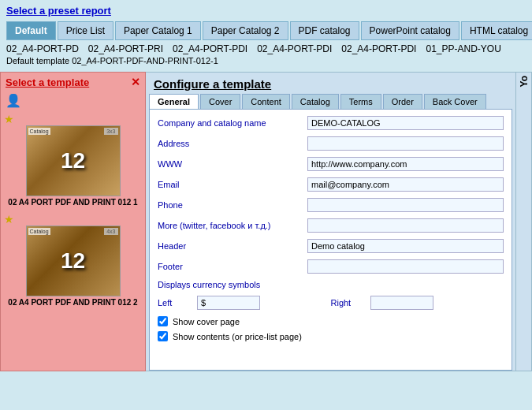  I want to click on far-right-label: Yo, so click(524, 81).